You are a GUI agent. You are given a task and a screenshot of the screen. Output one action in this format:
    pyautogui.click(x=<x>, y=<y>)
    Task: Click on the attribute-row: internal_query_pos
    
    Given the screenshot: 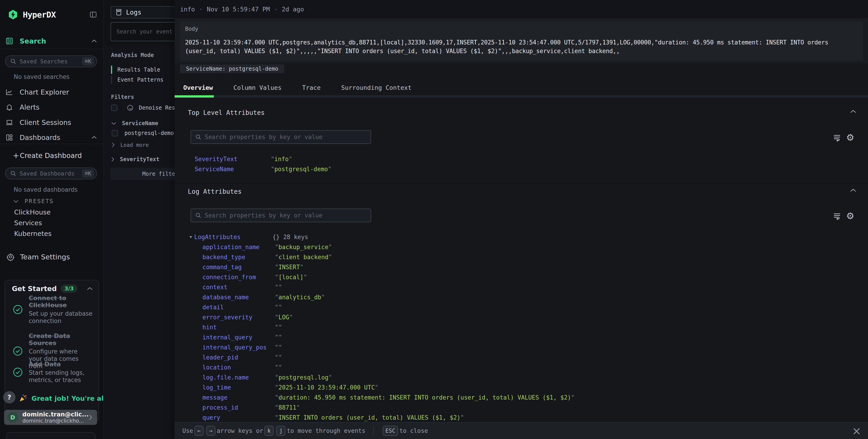 What is the action you would take?
    pyautogui.click(x=531, y=347)
    